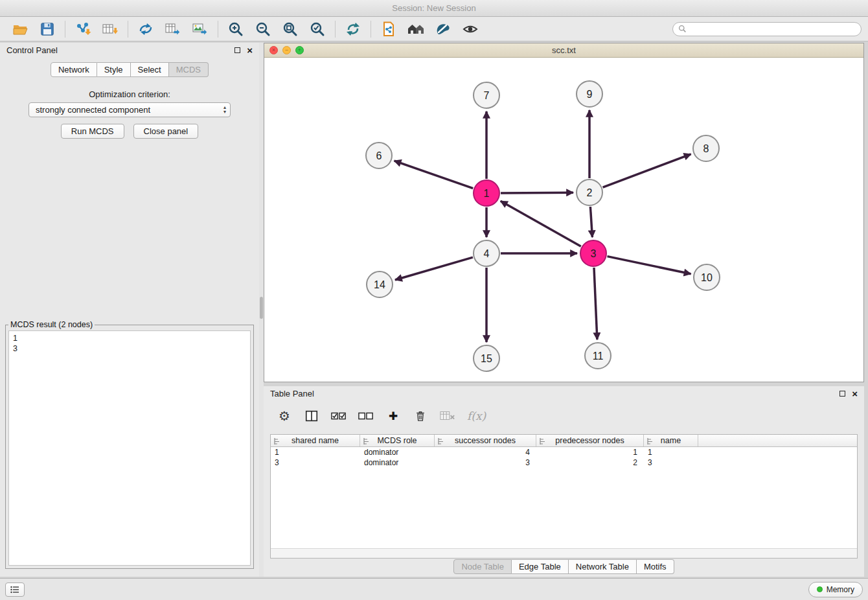 The image size is (868, 600). Describe the element at coordinates (236, 29) in the screenshot. I see `zoom-in-button` at that location.